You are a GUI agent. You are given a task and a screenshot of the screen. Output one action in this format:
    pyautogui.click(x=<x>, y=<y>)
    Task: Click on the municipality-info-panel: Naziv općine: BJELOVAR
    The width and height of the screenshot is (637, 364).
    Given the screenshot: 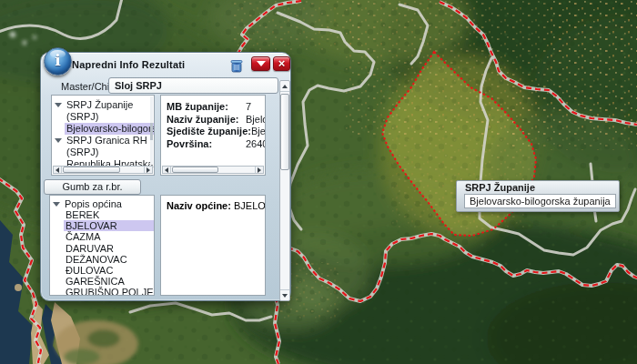 What is the action you would take?
    pyautogui.click(x=213, y=246)
    